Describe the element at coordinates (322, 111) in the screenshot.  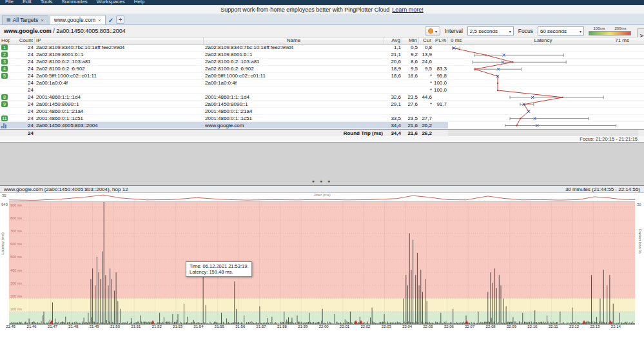
I see `hop-row-10: 242001:4860:0:1::21a42001:4860:0:1::21a4` at that location.